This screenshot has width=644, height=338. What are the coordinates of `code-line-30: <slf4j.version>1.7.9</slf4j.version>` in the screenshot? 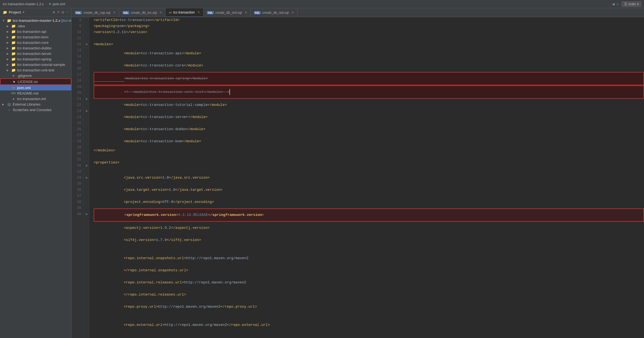 It's located at (369, 240).